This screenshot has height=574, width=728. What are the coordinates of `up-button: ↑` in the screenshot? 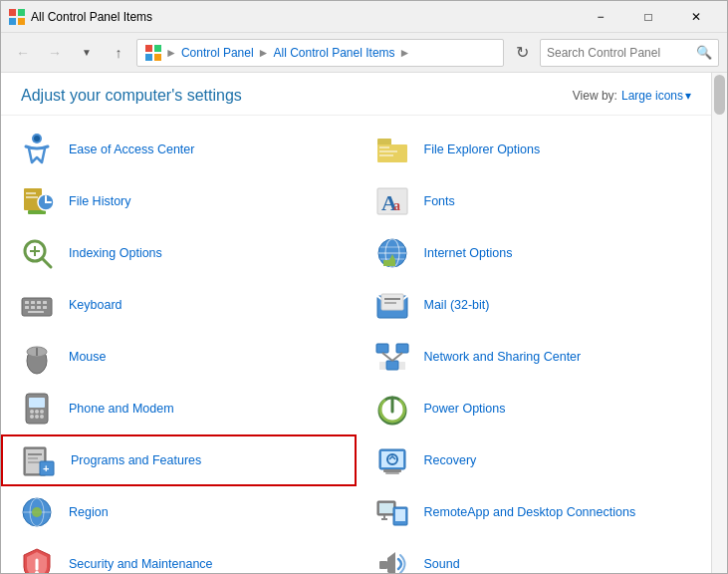 It's located at (119, 53).